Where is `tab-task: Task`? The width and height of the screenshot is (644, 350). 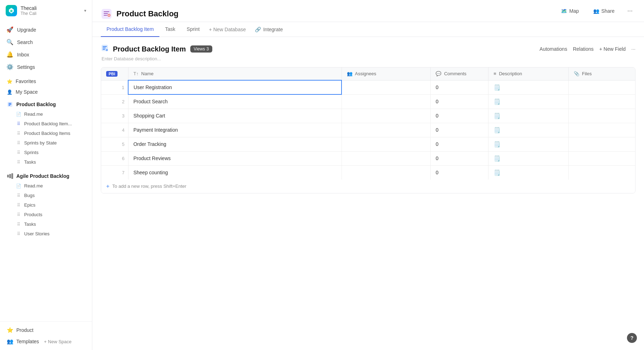
tab-task: Task is located at coordinates (170, 29).